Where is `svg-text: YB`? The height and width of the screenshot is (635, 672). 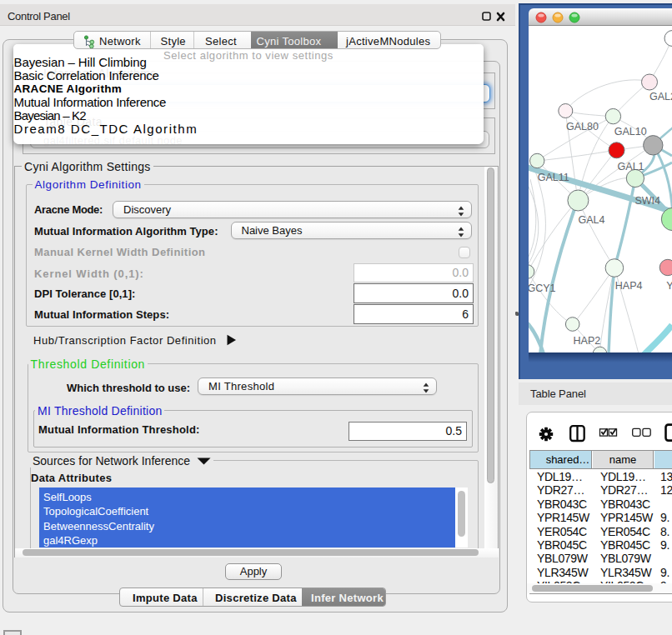
svg-text: YB is located at coordinates (669, 286).